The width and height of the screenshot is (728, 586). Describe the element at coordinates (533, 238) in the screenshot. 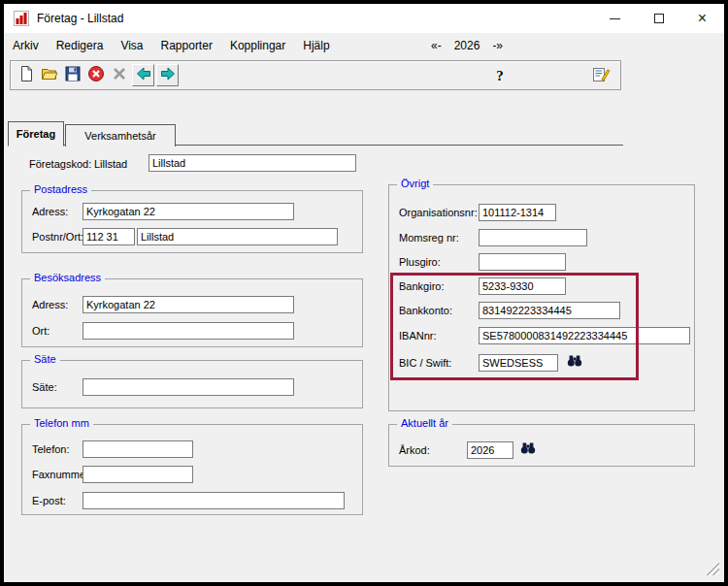

I see `momsreg-input` at that location.